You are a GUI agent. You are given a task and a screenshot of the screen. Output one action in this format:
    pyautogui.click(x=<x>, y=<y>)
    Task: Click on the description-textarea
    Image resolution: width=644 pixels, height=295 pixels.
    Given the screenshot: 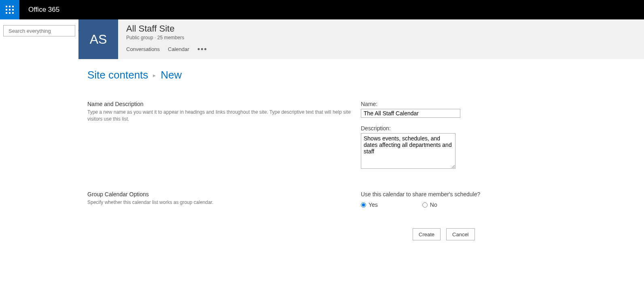 What is the action you would take?
    pyautogui.click(x=408, y=151)
    